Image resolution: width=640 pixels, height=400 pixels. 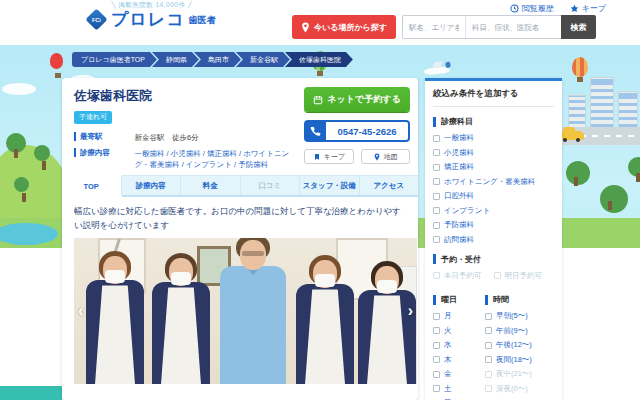 What do you see at coordinates (92, 185) in the screenshot?
I see `tab-top: TOP` at bounding box center [92, 185].